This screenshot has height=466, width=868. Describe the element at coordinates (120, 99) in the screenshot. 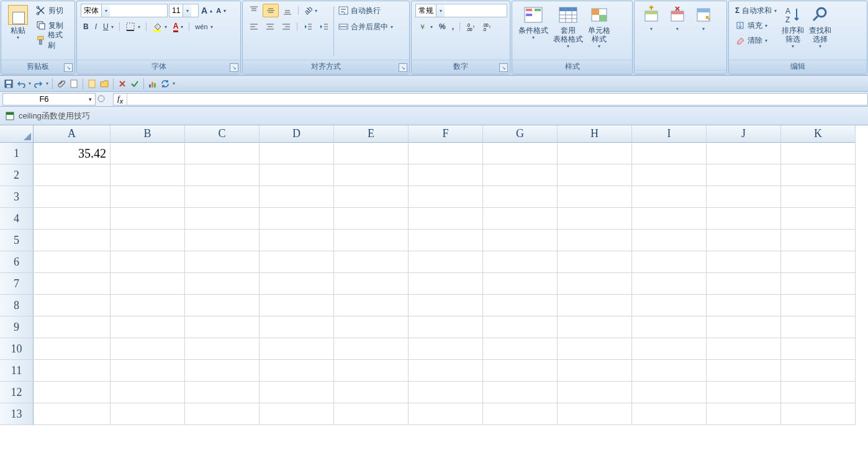

I see `fx-button: fx` at that location.